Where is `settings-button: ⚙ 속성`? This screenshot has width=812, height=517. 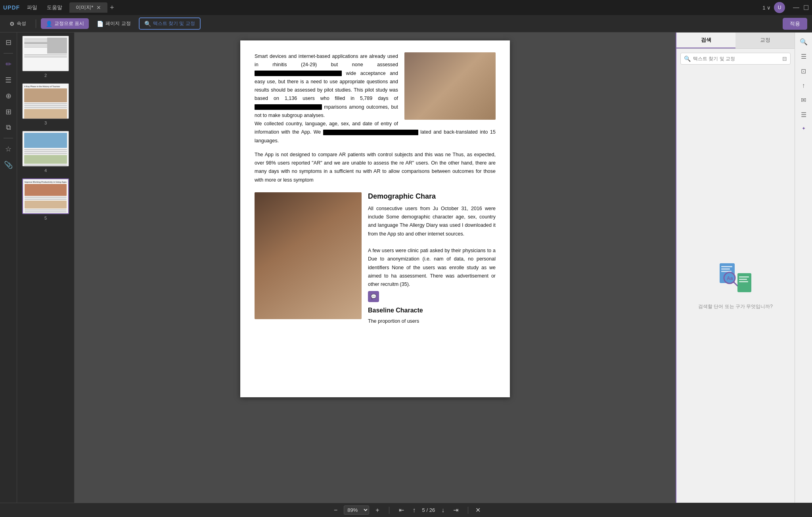
settings-button: ⚙ 속성 is located at coordinates (18, 24).